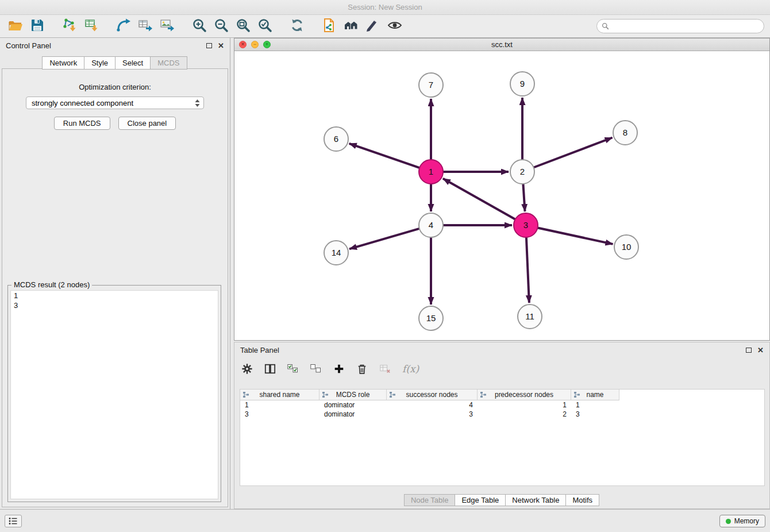 This screenshot has height=532, width=770. I want to click on tab-select: Select, so click(133, 63).